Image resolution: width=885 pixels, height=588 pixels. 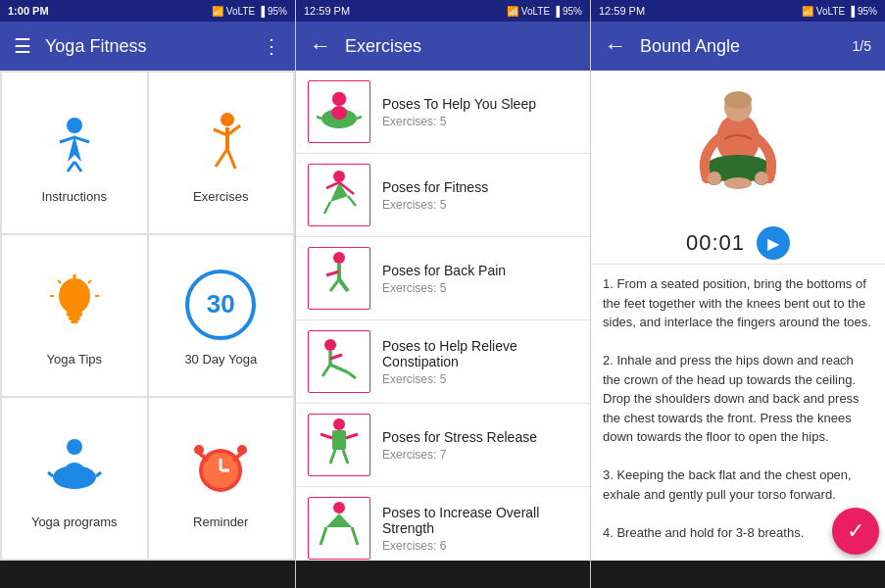 What do you see at coordinates (221, 305) in the screenshot?
I see `circle-30-icon: 30` at bounding box center [221, 305].